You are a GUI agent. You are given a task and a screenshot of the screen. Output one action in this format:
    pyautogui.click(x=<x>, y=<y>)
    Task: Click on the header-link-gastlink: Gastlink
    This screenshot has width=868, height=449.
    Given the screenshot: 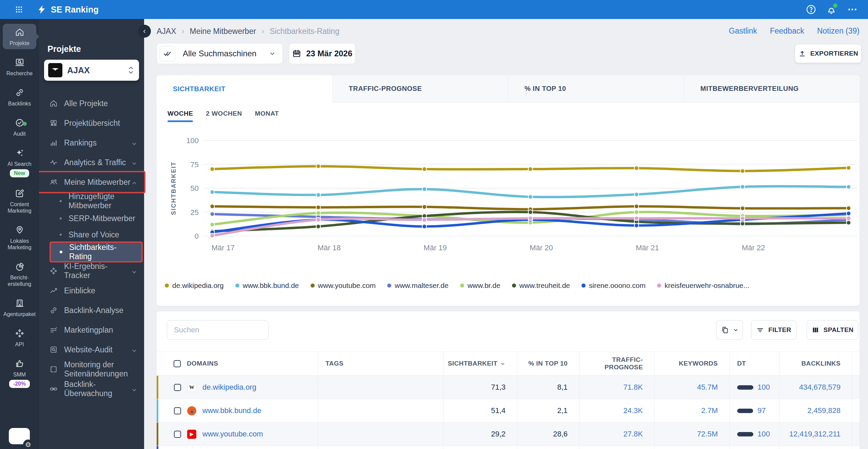 What is the action you would take?
    pyautogui.click(x=743, y=31)
    